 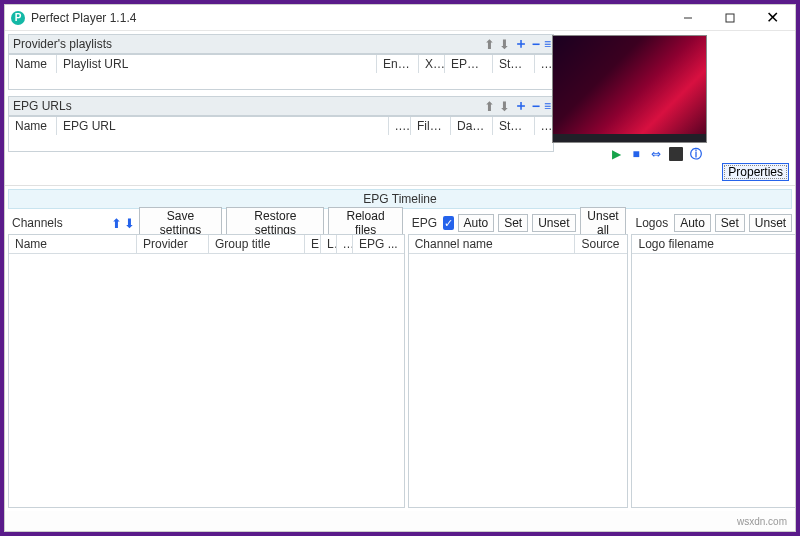 I want to click on col-more2: ..., so click(x=544, y=126).